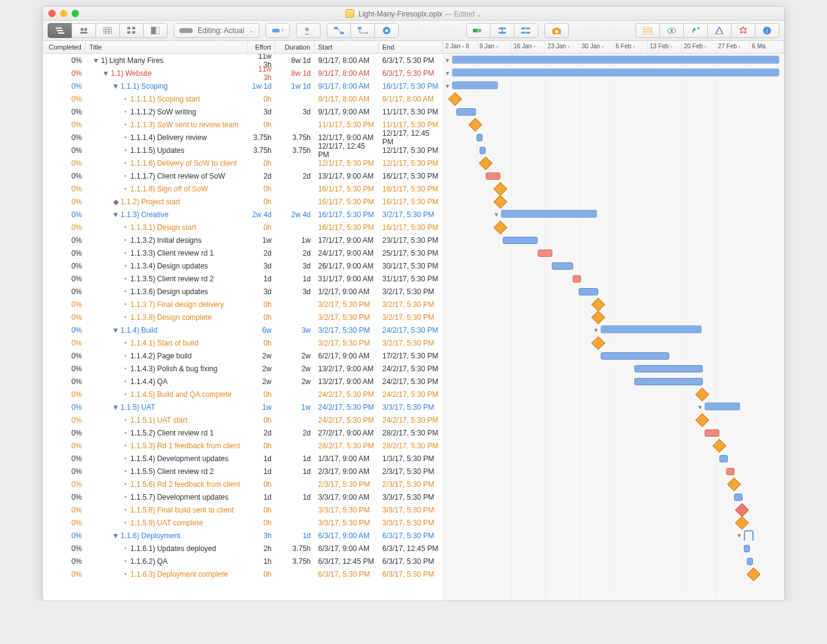  What do you see at coordinates (243, 433) in the screenshot?
I see `task-row: 0%•1.1.5.2) Client review rd 12d2d27/2/1…` at bounding box center [243, 433].